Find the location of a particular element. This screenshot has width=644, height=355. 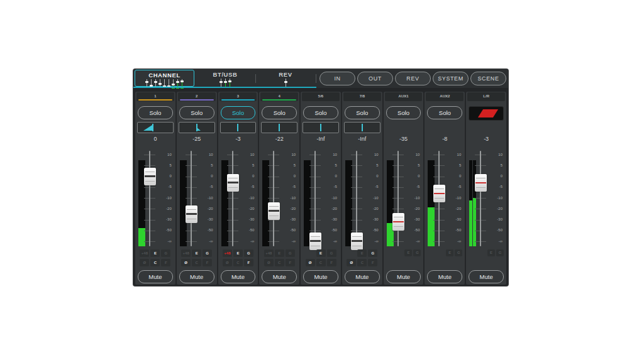

channel-label: AUX1 is located at coordinates (404, 97).